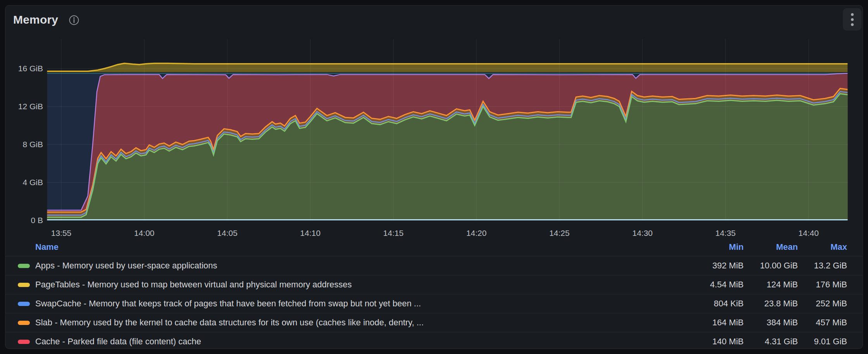  What do you see at coordinates (362, 342) in the screenshot?
I see `legend-series-name: Cache - Parked file data (file content) …` at bounding box center [362, 342].